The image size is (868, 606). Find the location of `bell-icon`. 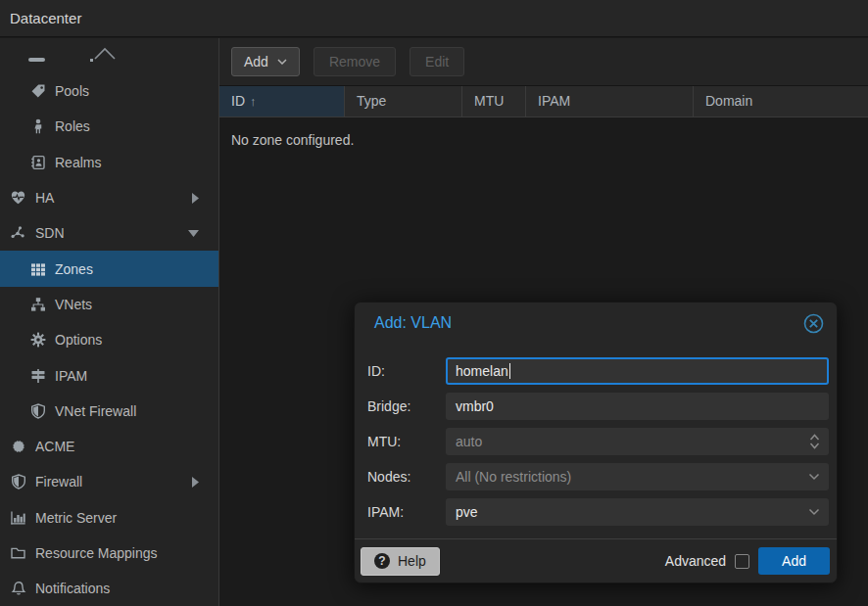

bell-icon is located at coordinates (18, 589).